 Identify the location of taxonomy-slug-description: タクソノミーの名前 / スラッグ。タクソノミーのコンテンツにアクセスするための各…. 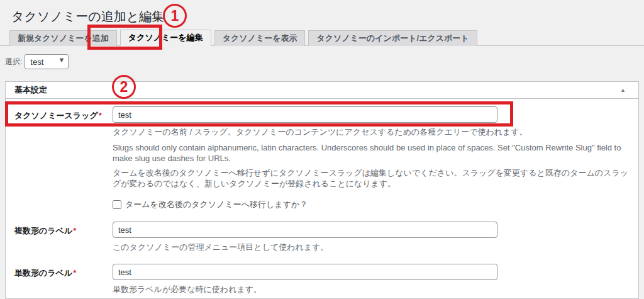
(371, 132).